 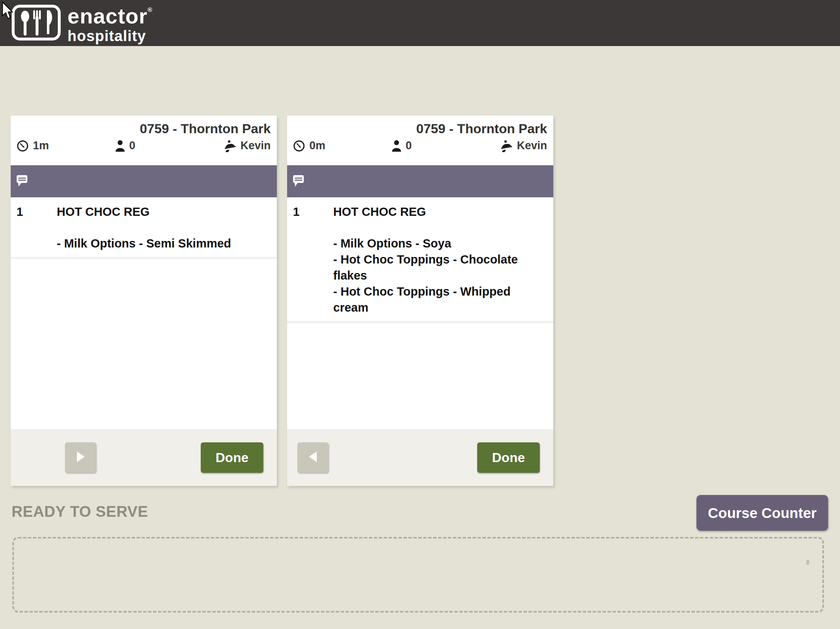 I want to click on item-modifier: - Milk Options - Soya, so click(x=426, y=243).